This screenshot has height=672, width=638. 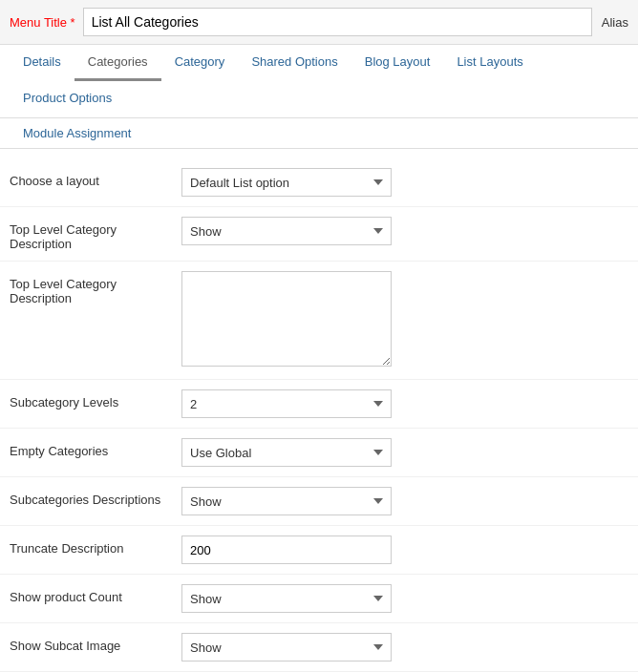 What do you see at coordinates (96, 643) in the screenshot?
I see `label-show-subcat-image: Show Subcat Image` at bounding box center [96, 643].